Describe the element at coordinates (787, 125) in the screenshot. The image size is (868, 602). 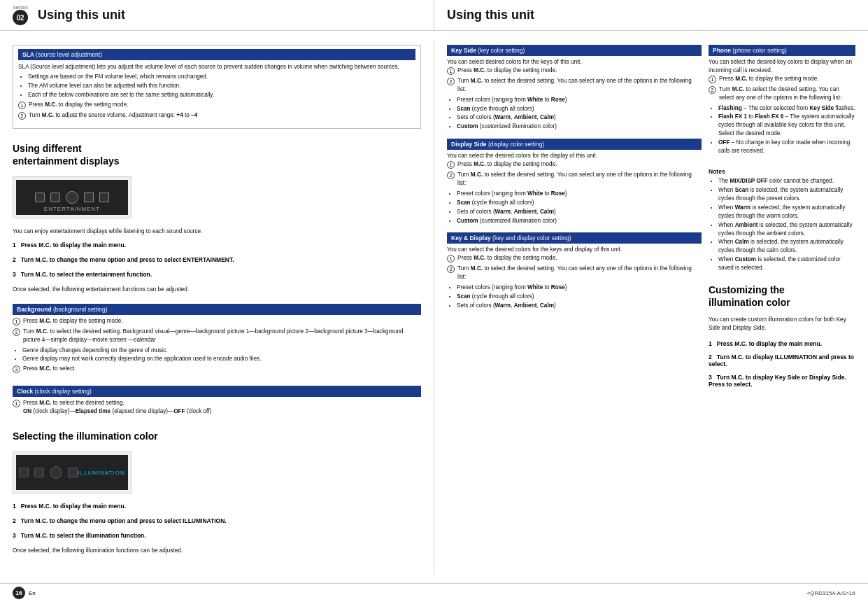
I see `phone-bullet-2: Flash FX 1 to Flash FX 6 – The system au…` at that location.